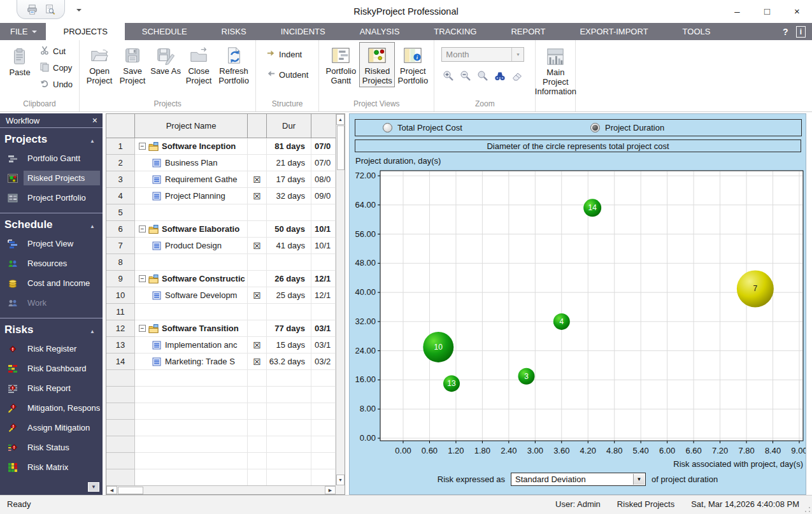 This screenshot has width=812, height=514. I want to click on sidebar-item-cost-and-income: Cost and Income, so click(51, 283).